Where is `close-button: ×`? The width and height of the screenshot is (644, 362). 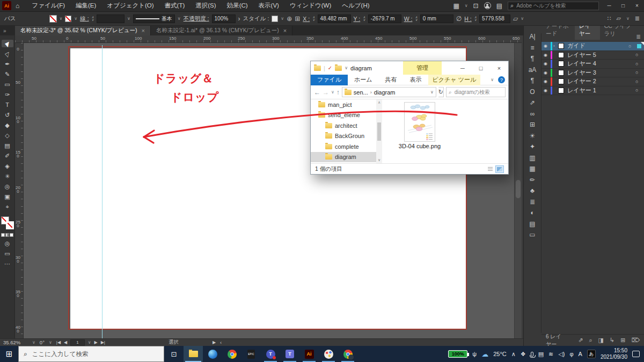
close-button: × is located at coordinates (499, 68).